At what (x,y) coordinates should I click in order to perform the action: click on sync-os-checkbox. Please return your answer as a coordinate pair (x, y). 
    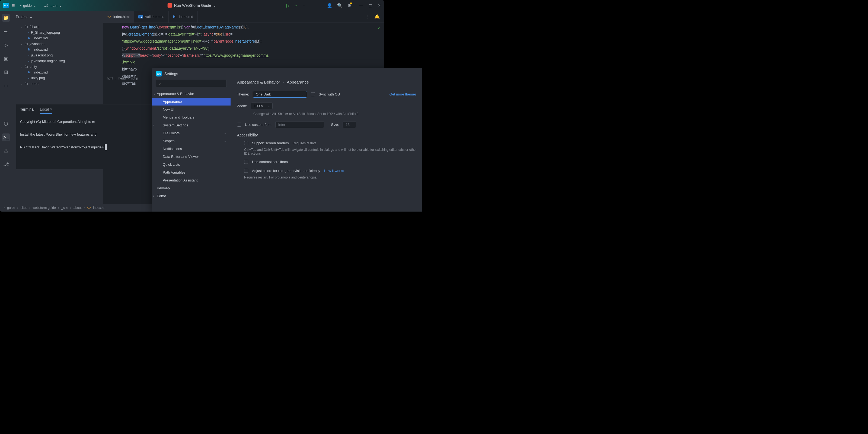
    Looking at the image, I should click on (313, 94).